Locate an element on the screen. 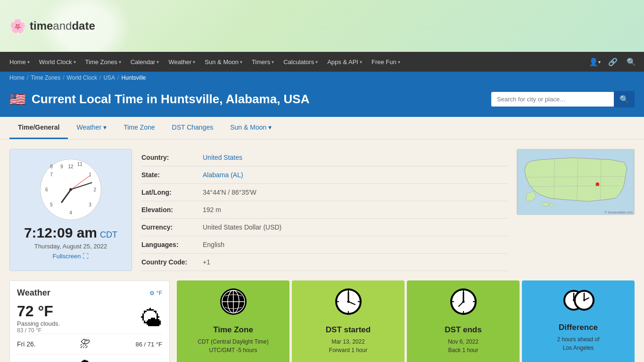 Image resolution: width=644 pixels, height=362 pixels. nav-icons: 👤 ▾ 🔗 🔍 is located at coordinates (613, 62).